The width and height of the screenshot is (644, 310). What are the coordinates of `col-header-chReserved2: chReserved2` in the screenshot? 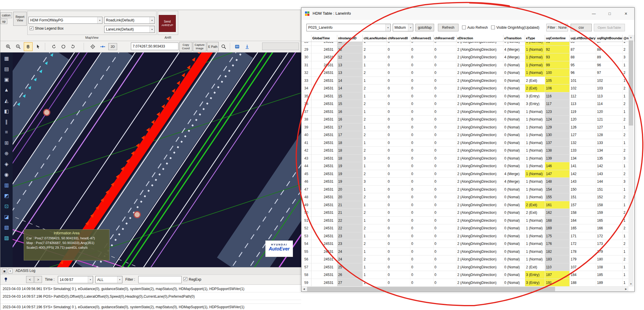 It's located at (445, 38).